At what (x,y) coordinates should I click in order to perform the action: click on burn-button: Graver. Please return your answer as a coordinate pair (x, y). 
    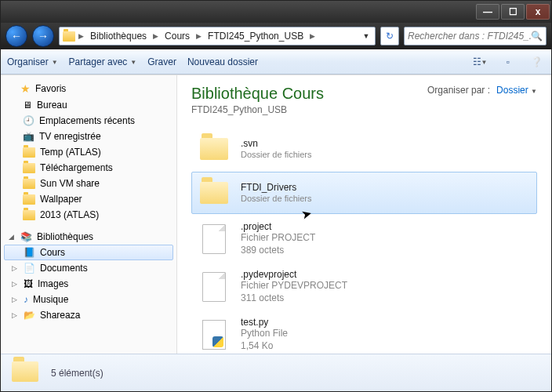
    Looking at the image, I should click on (162, 62).